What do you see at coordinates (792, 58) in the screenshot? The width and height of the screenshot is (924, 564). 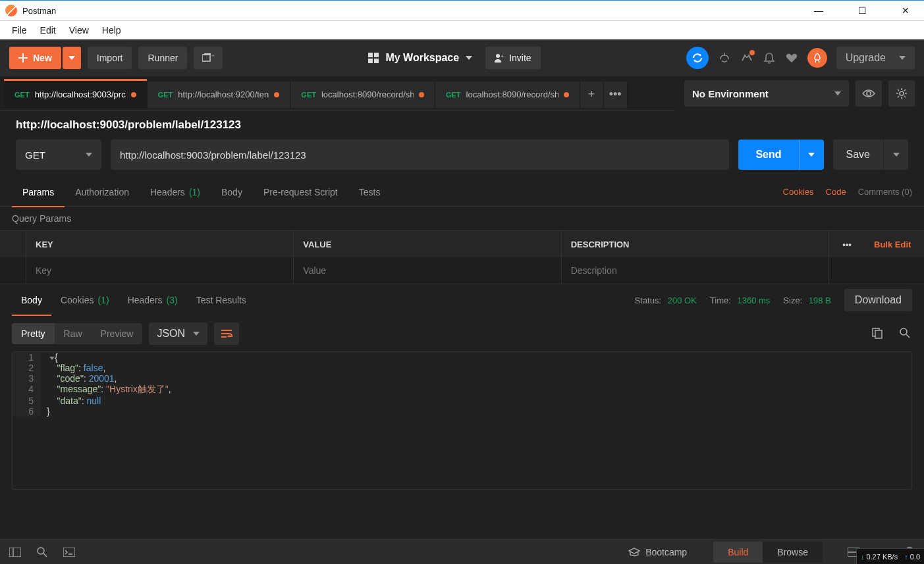 I see `favorites-icon` at bounding box center [792, 58].